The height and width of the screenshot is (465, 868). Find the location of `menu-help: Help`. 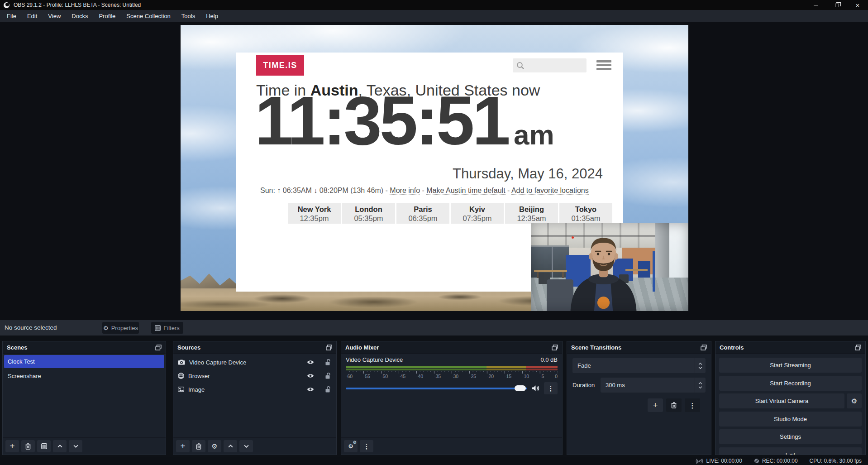

menu-help: Help is located at coordinates (212, 16).